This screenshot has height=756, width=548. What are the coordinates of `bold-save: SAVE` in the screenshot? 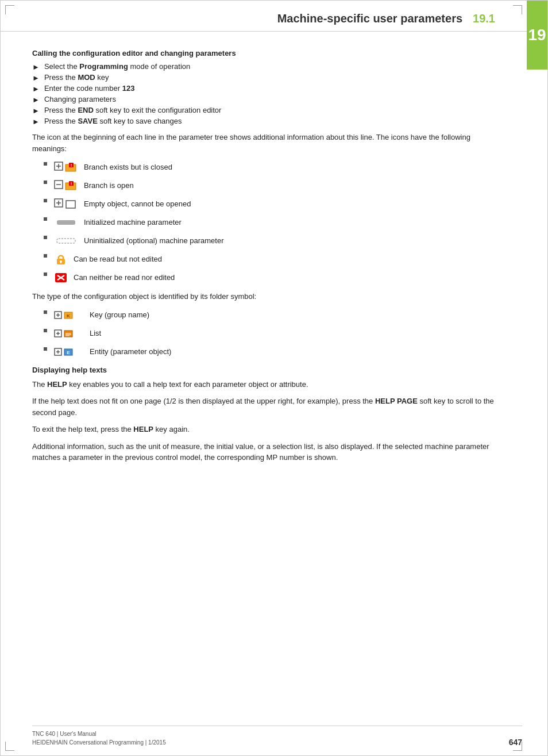 It's located at (87, 121).